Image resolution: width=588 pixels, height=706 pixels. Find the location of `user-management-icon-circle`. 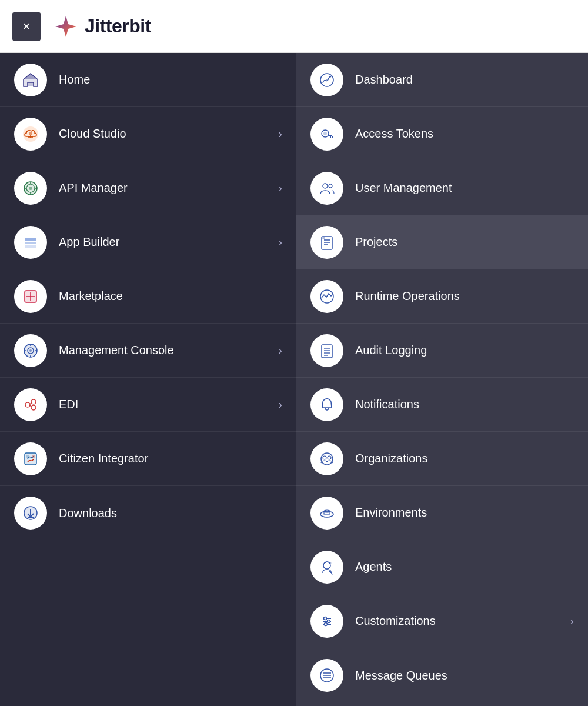

user-management-icon-circle is located at coordinates (327, 188).